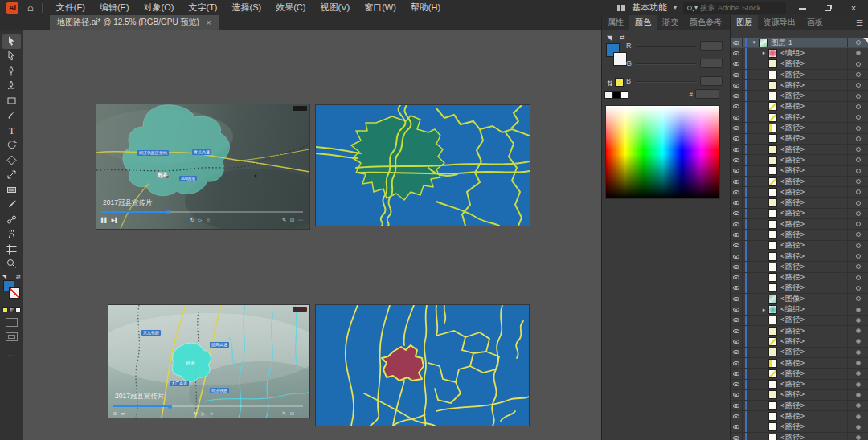  Describe the element at coordinates (665, 82) in the screenshot. I see `blue-slider` at that location.